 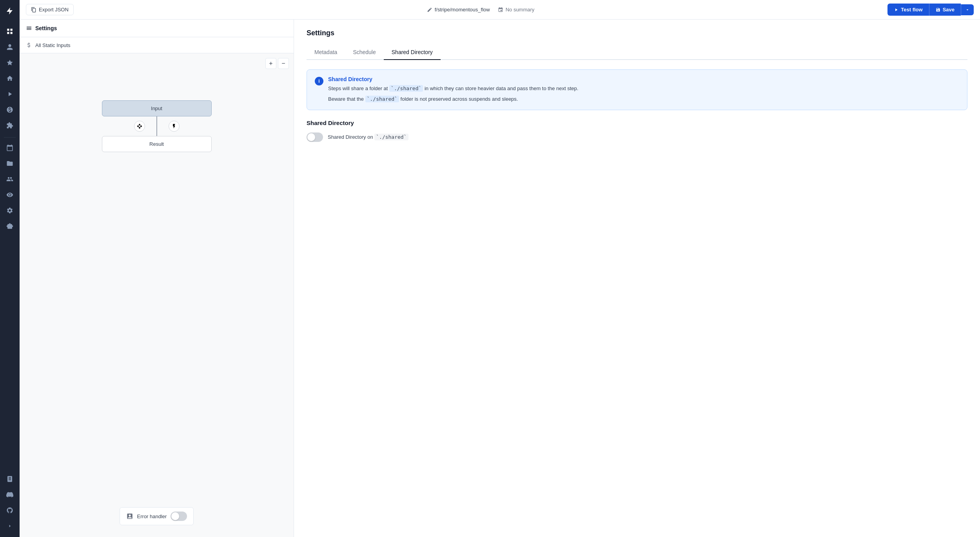 What do you see at coordinates (938, 10) in the screenshot?
I see `save-icon` at bounding box center [938, 10].